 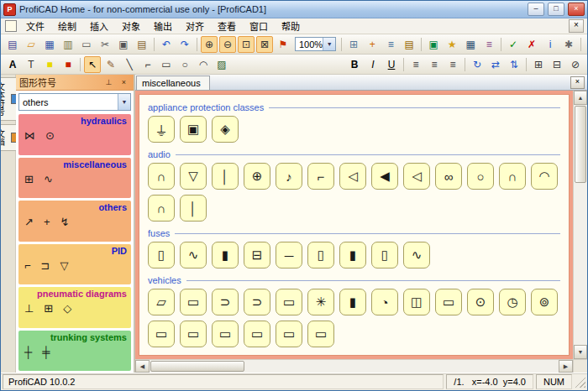 I want to click on category-symbol-glyph: +, so click(x=47, y=222).